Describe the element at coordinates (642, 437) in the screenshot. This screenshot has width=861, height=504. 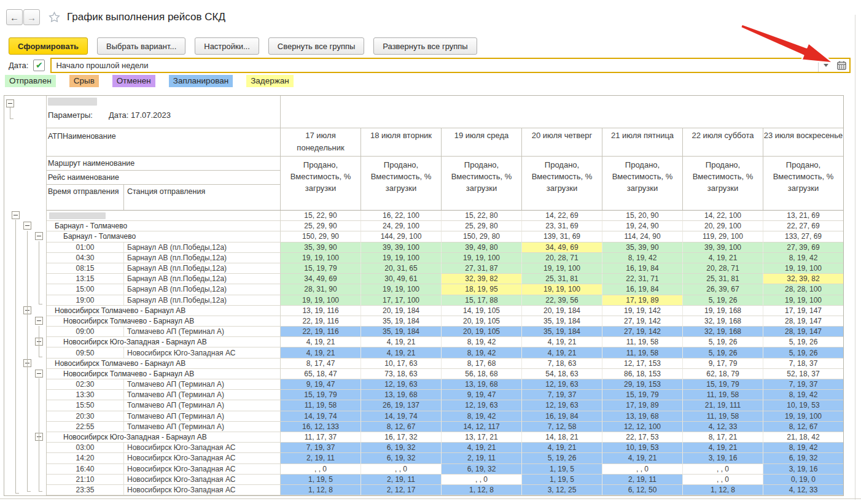
I see `schedule-cell: 22, 17, 53` at that location.